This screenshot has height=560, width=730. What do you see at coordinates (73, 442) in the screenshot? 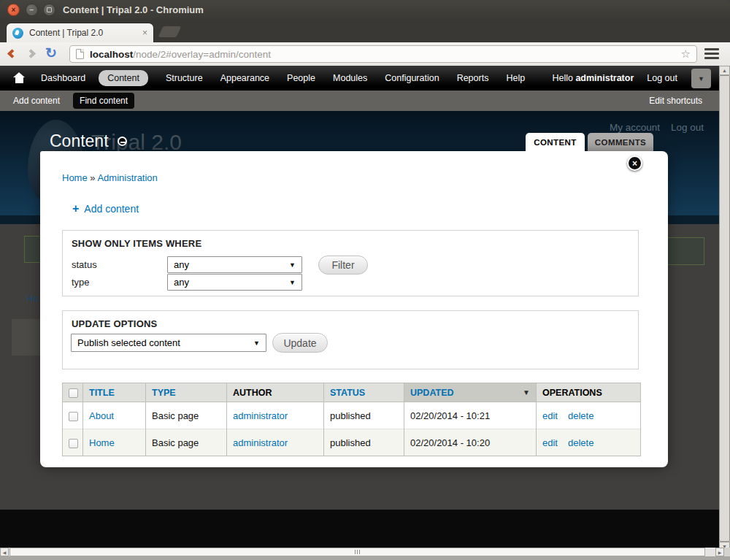
I see `row-select-cell` at bounding box center [73, 442].